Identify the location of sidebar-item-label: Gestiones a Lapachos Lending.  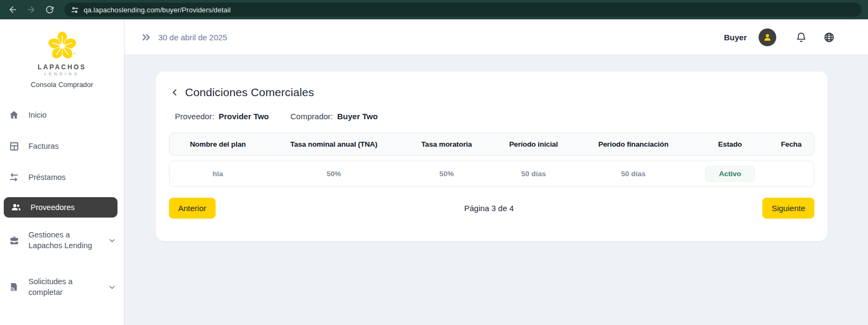
(63, 241).